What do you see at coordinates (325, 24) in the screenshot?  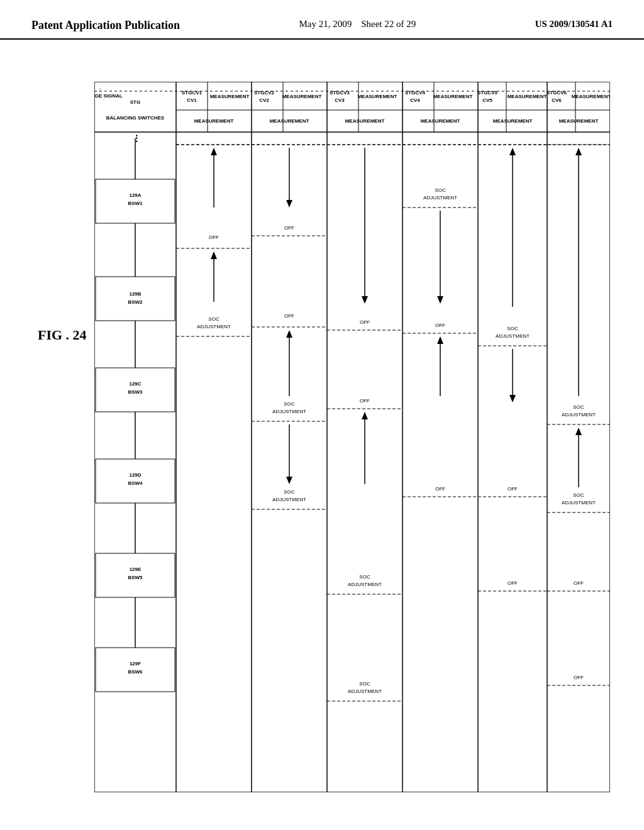 I see `publication-date: May 21, 2009` at bounding box center [325, 24].